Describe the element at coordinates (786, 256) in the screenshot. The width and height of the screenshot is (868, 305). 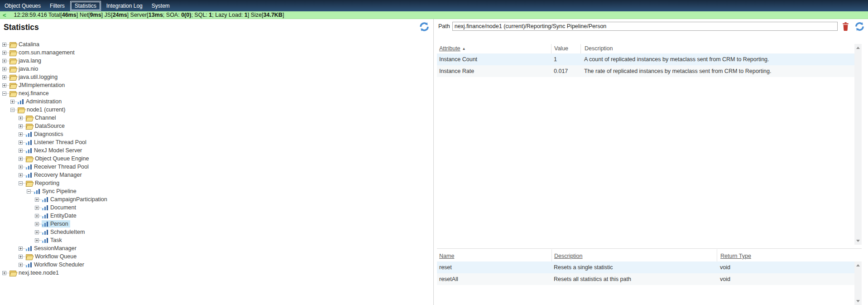
I see `column-header-return-type: Return Type` at that location.